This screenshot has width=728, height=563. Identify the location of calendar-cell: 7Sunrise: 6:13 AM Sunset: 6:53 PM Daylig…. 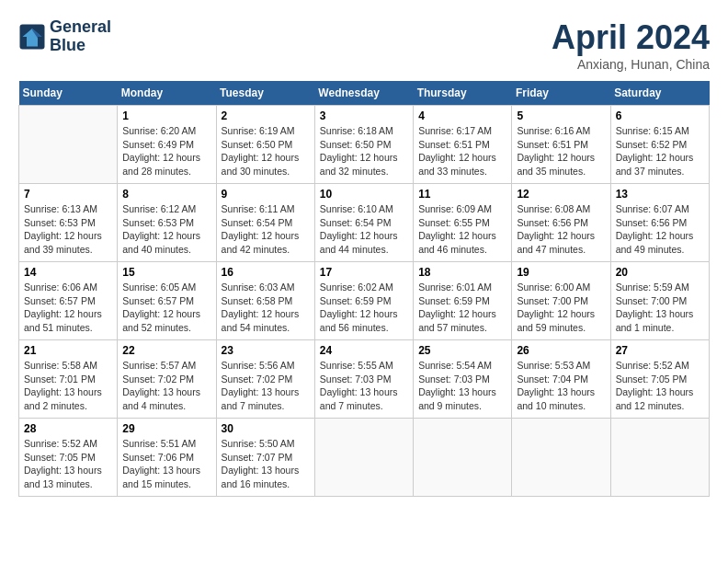
(68, 223).